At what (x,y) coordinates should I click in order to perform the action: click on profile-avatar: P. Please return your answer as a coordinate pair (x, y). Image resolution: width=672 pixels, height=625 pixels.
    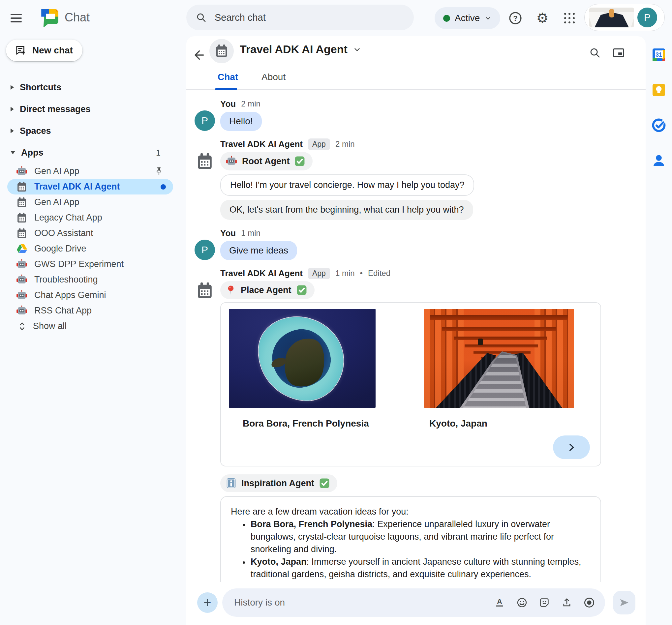
    Looking at the image, I should click on (647, 18).